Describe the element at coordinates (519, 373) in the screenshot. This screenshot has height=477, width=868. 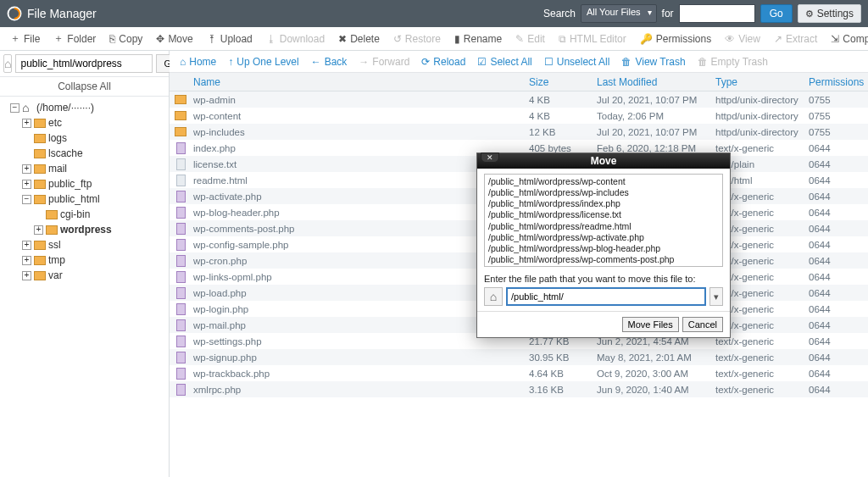
I see `file-row: wp-trackback.php4.64 KBOct 9, 2020, 3:00…` at that location.